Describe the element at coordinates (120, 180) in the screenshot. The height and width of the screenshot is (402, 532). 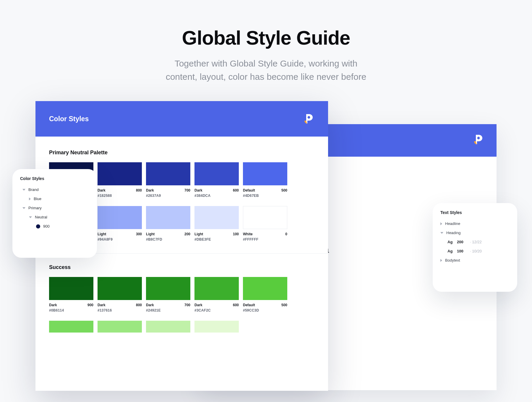
I see `color-swatch: Dark800#182588` at that location.